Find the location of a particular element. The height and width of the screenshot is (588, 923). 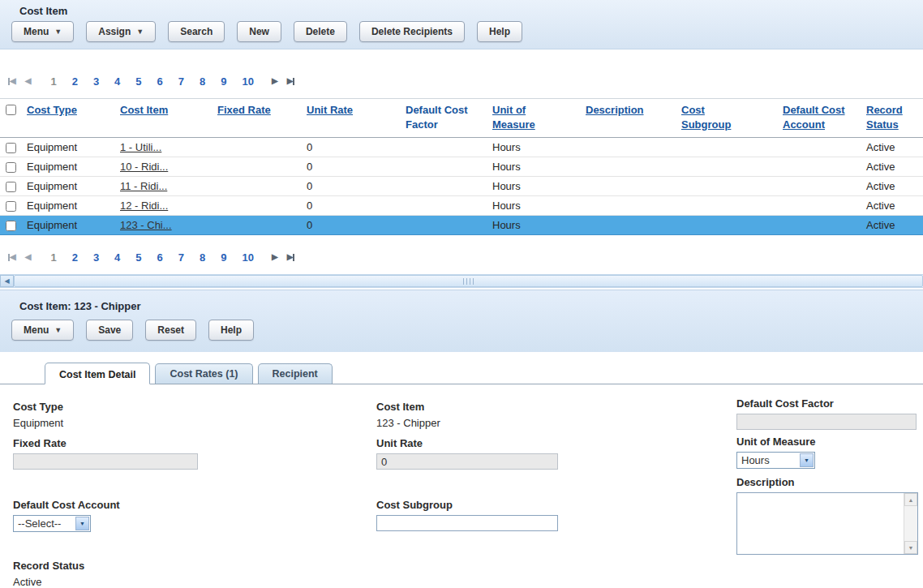

delete-button: Delete is located at coordinates (320, 32).